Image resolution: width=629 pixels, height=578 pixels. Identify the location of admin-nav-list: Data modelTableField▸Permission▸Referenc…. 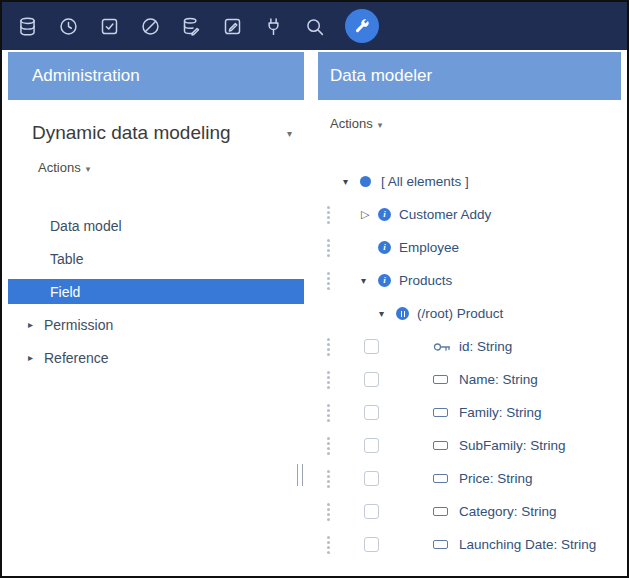
(156, 292).